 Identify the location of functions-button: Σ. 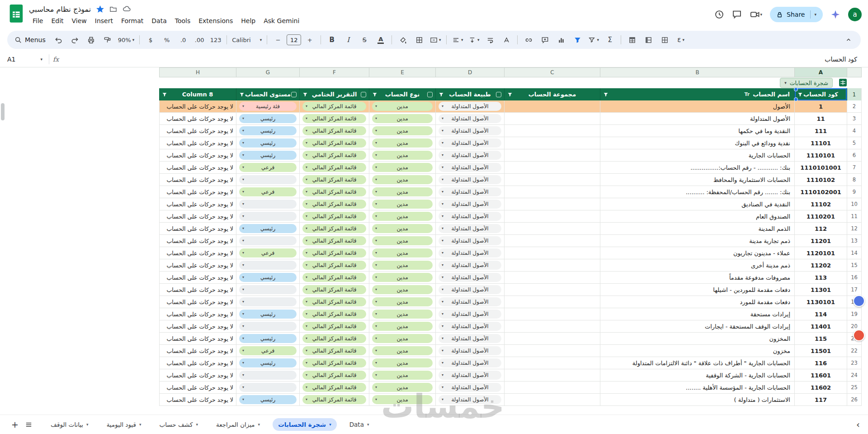
(610, 40).